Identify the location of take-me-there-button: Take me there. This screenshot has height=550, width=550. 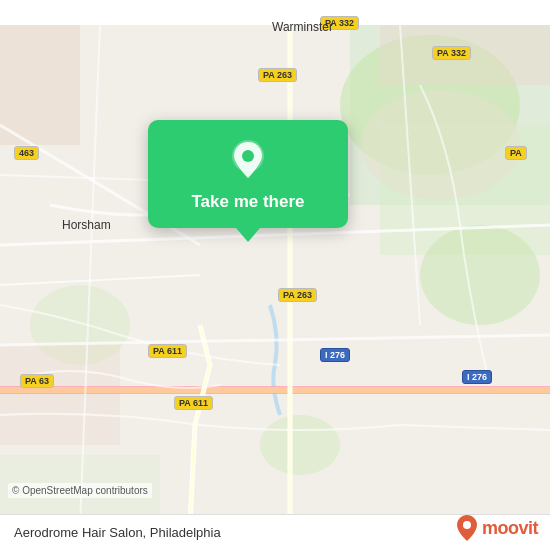
(248, 174).